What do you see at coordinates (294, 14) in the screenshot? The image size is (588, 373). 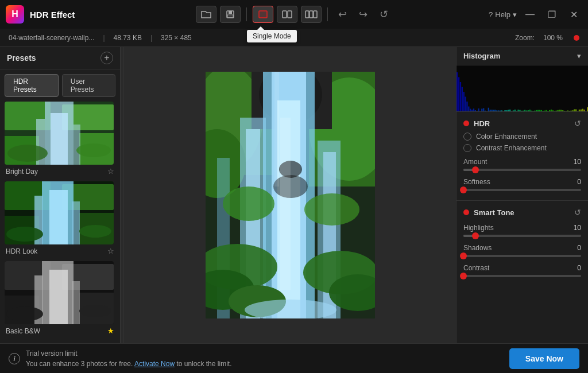 I see `title-bar-center: ↩ ↪ ↺` at bounding box center [294, 14].